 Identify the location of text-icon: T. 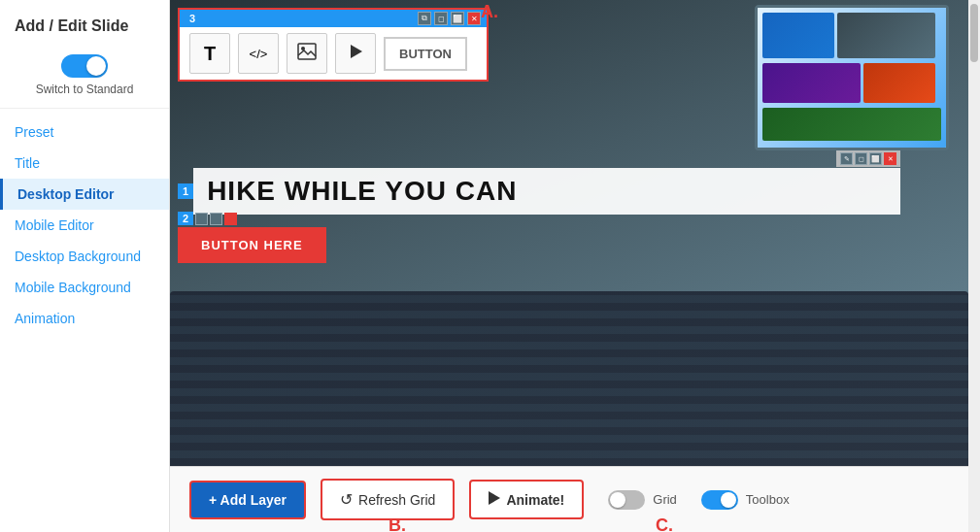
(210, 54).